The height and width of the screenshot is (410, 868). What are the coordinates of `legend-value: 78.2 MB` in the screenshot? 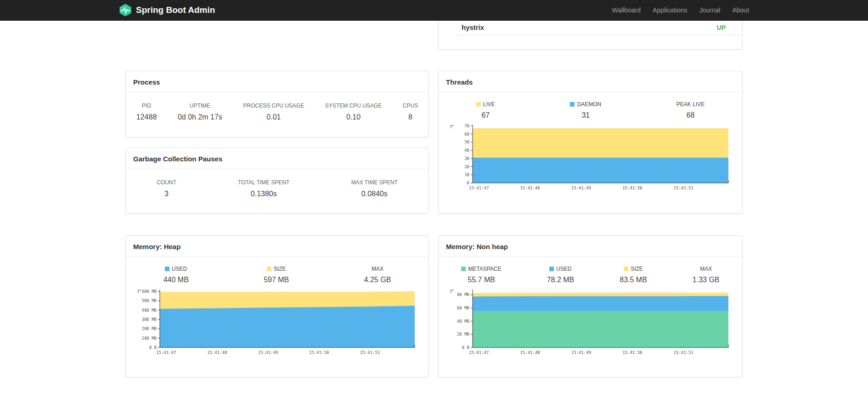 It's located at (561, 280).